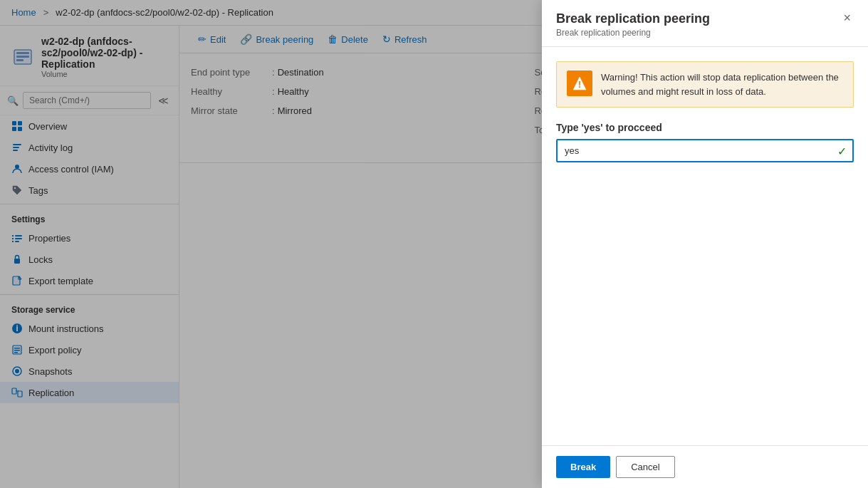 This screenshot has width=868, height=488. What do you see at coordinates (633, 33) in the screenshot?
I see `panel-subtitle: Break replication peering` at bounding box center [633, 33].